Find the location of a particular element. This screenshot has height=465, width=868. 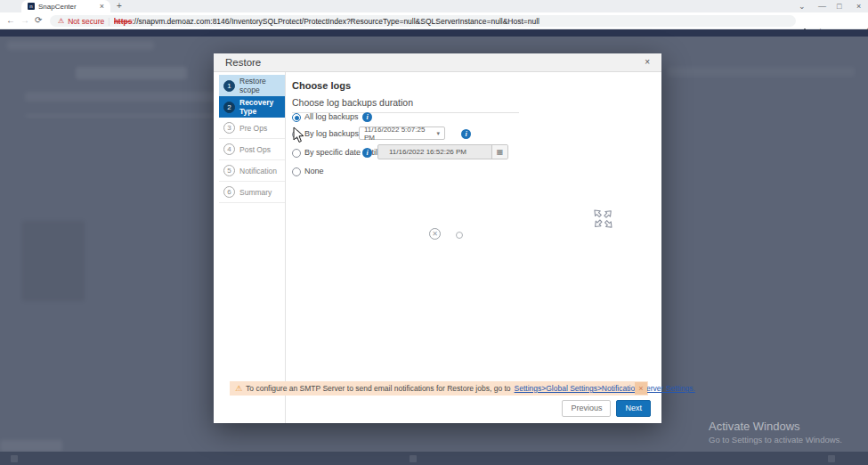

warning-text: To configure an SMTP Server to send emai… is located at coordinates (378, 388).